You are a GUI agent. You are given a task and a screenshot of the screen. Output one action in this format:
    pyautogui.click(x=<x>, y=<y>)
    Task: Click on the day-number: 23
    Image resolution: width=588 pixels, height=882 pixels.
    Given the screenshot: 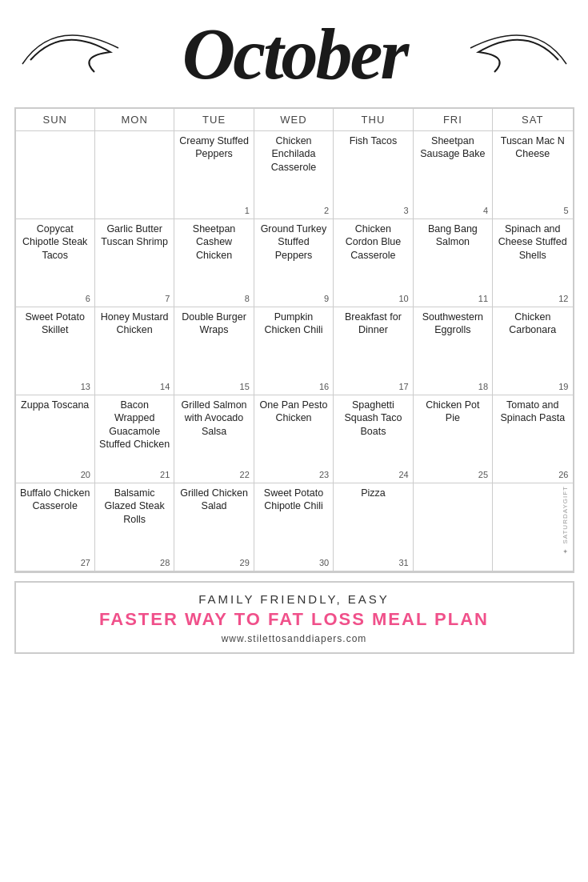 What is the action you would take?
    pyautogui.click(x=324, y=475)
    